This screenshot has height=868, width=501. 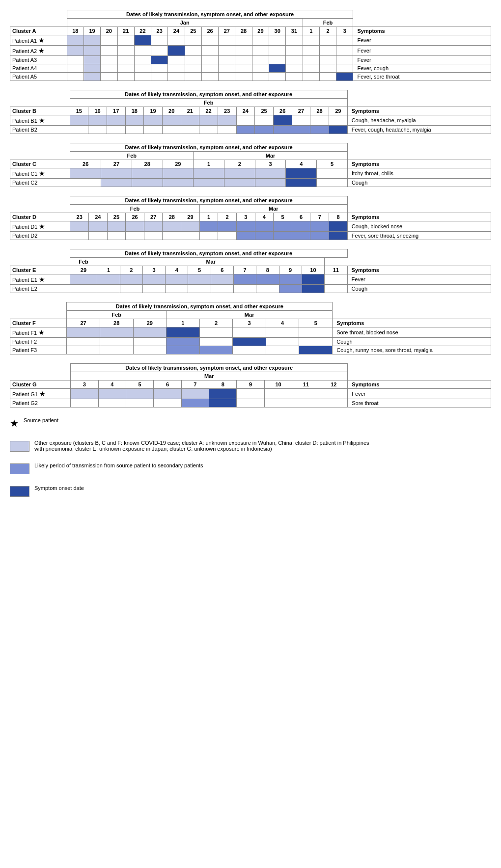 I want to click on cluster-F-date-3: 3, so click(x=250, y=323).